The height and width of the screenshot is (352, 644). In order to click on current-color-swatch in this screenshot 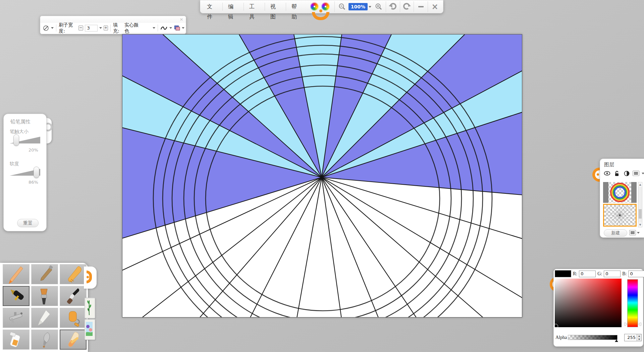, I will do `click(563, 274)`.